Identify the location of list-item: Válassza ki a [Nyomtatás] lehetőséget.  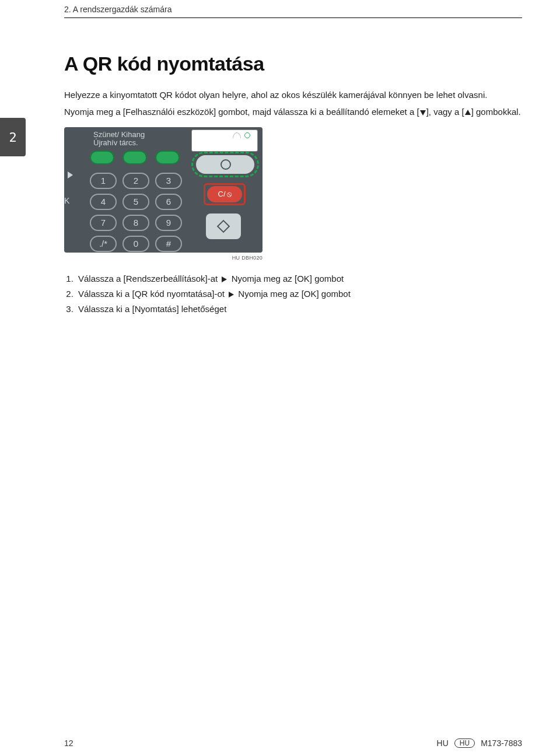
(299, 309).